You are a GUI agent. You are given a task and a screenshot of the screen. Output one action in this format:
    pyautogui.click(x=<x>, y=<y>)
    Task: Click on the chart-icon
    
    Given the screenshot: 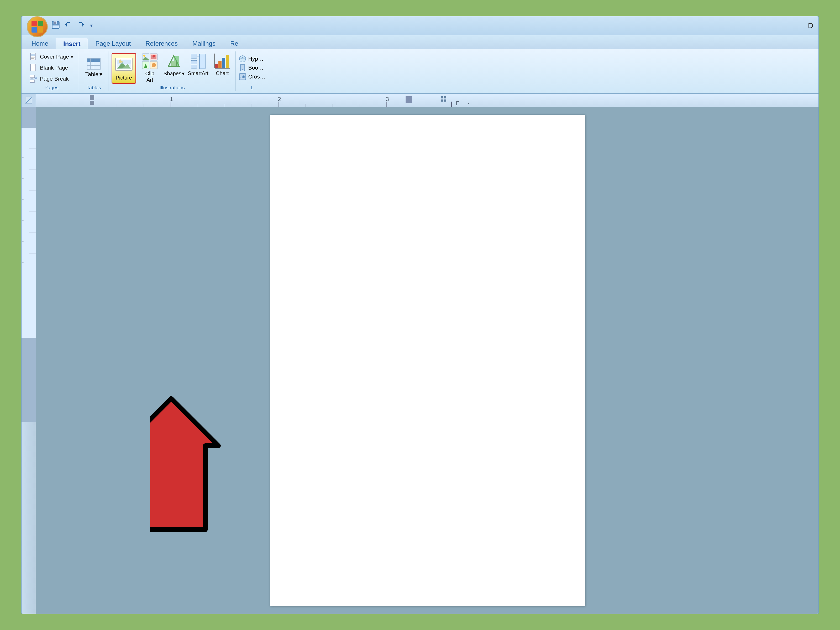 What is the action you would take?
    pyautogui.click(x=223, y=61)
    